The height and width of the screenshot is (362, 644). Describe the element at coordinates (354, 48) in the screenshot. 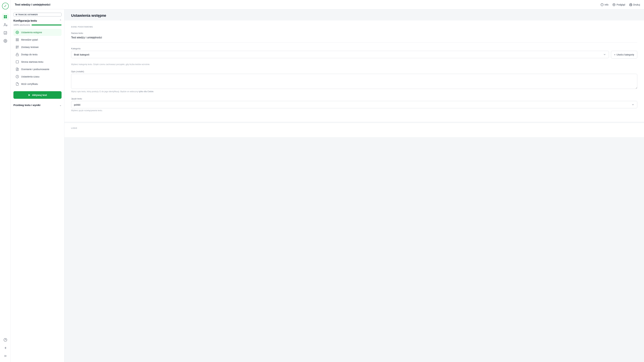

I see `category-label: Kategoria` at that location.